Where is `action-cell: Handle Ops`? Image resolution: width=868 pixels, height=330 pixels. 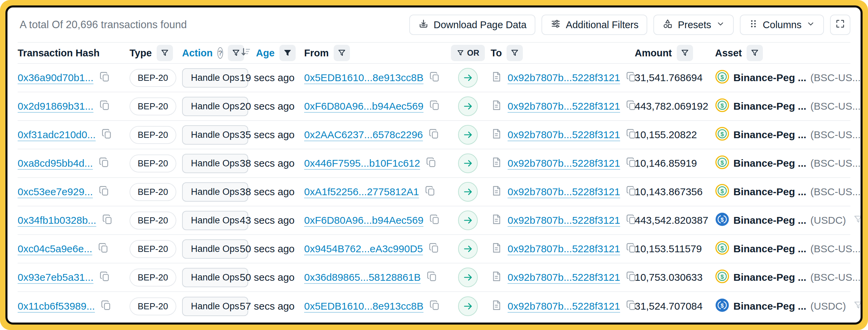
action-cell: Handle Ops is located at coordinates (211, 78).